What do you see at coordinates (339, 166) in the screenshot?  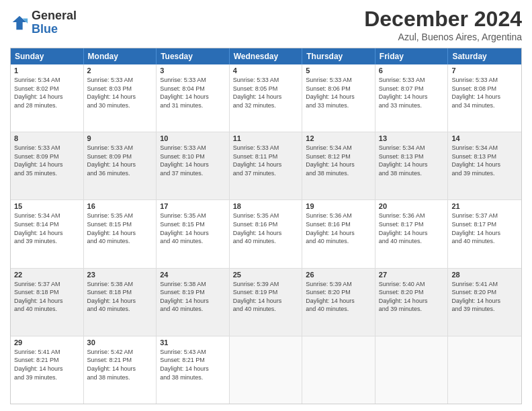 I see `cal-cell-12: 12Sunrise: 5:34 AMSunset: 8:12 PMDayligh…` at bounding box center [339, 166].